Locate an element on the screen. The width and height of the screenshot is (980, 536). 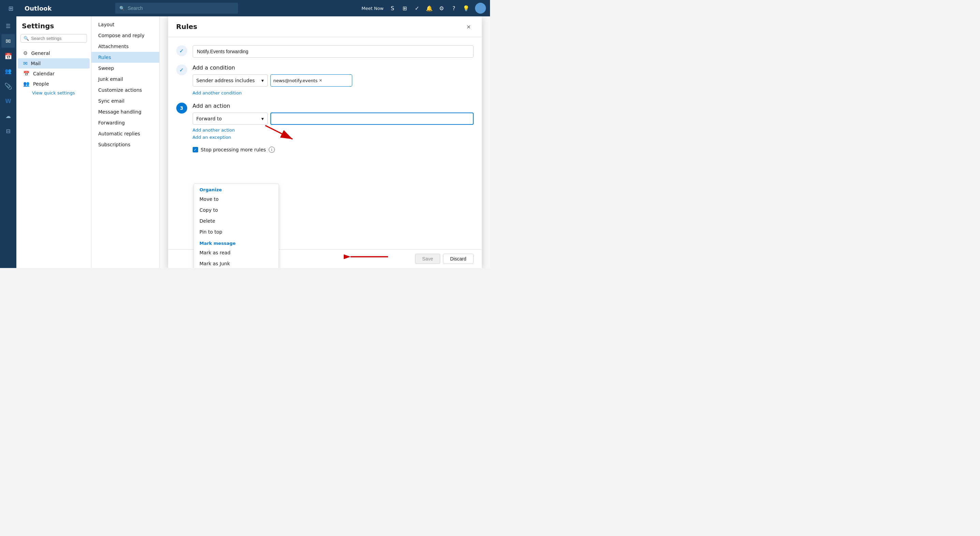
settings-icon: ⚙ is located at coordinates (442, 8).